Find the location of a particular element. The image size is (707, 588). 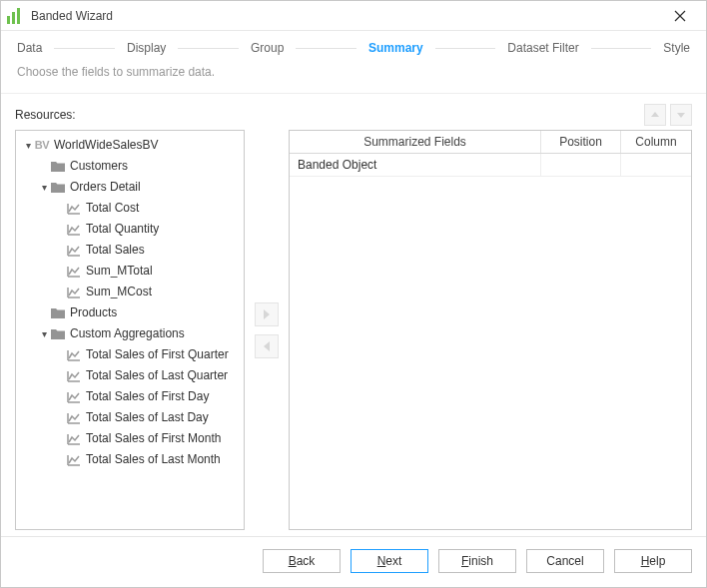

tree-item: Total Sales of Last Month is located at coordinates (130, 459).